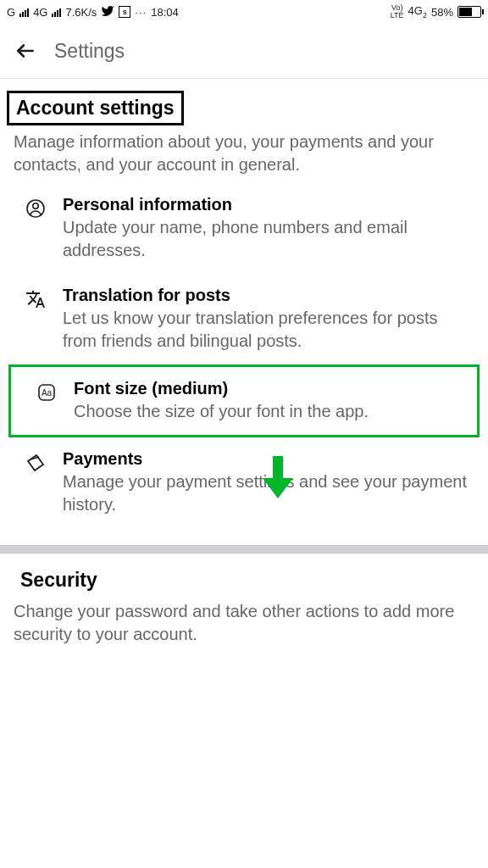 The width and height of the screenshot is (488, 868). What do you see at coordinates (95, 108) in the screenshot?
I see `account-section-title: Account settings` at bounding box center [95, 108].